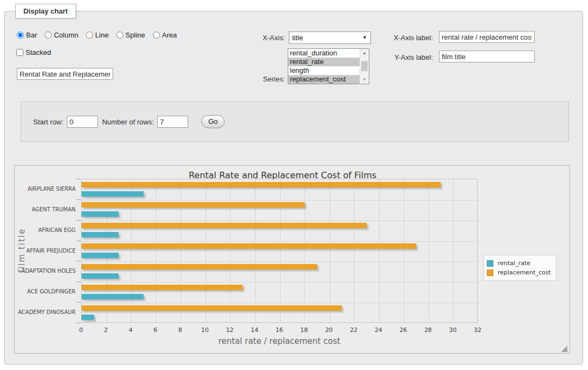 The image size is (588, 370). What do you see at coordinates (524, 273) in the screenshot?
I see `legend-label: replacement_cost` at bounding box center [524, 273].